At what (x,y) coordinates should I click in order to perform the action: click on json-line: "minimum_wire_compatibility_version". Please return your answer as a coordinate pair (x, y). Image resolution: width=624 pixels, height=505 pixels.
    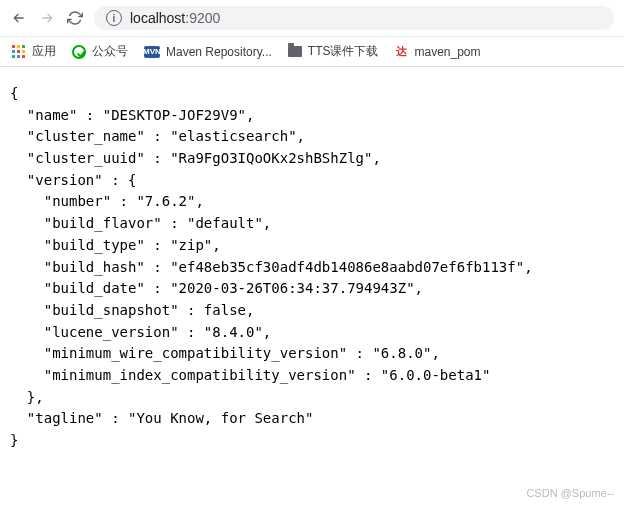
    Looking at the image, I should click on (225, 353).